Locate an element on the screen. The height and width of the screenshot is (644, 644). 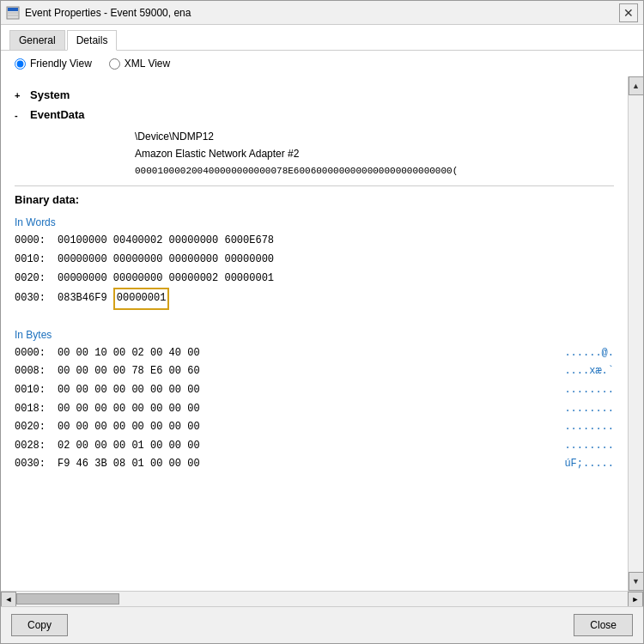
eventdata-line-1: \Device\NDMP12 is located at coordinates (374, 137).